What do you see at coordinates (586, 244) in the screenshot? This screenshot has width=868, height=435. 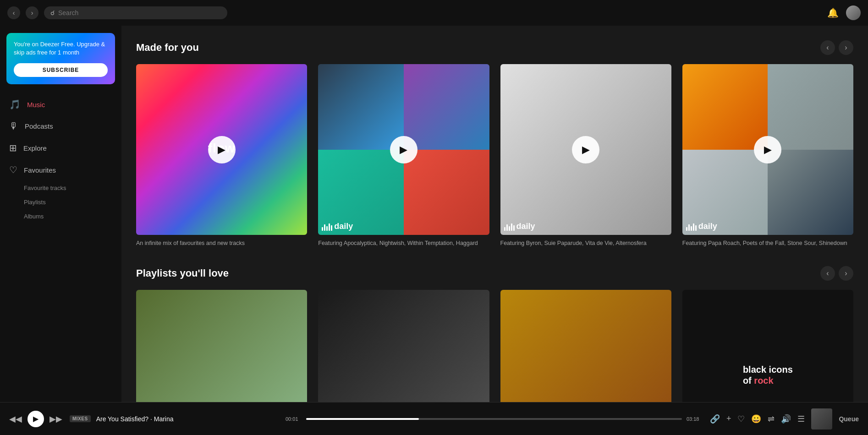 I see `daily2-description: Featuring Byron, Suie Paparude, Vita de …` at bounding box center [586, 244].